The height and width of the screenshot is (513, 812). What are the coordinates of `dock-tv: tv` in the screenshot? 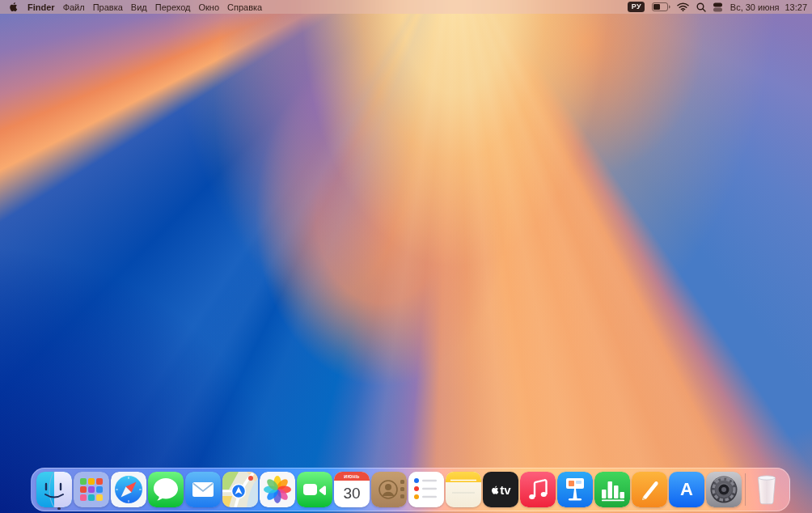 It's located at (501, 490).